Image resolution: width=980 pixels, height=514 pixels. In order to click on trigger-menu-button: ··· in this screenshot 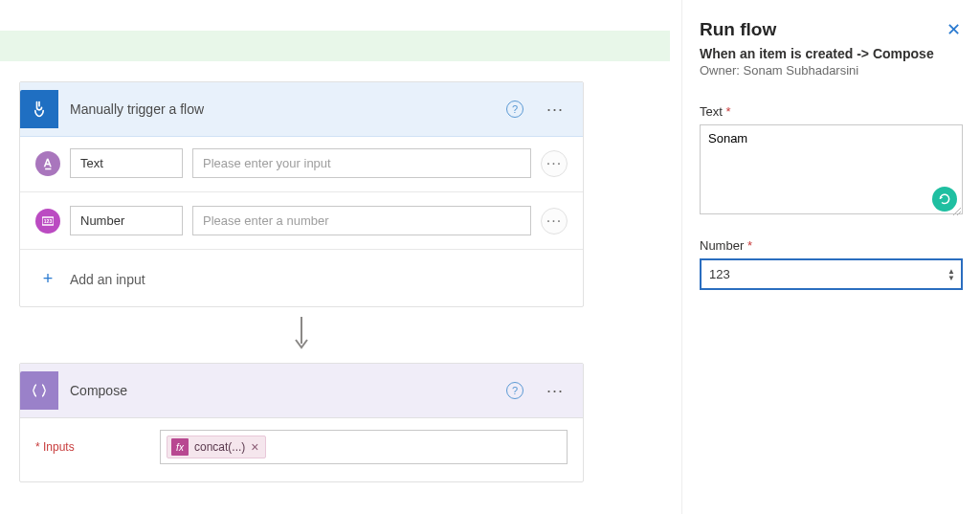, I will do `click(555, 109)`.